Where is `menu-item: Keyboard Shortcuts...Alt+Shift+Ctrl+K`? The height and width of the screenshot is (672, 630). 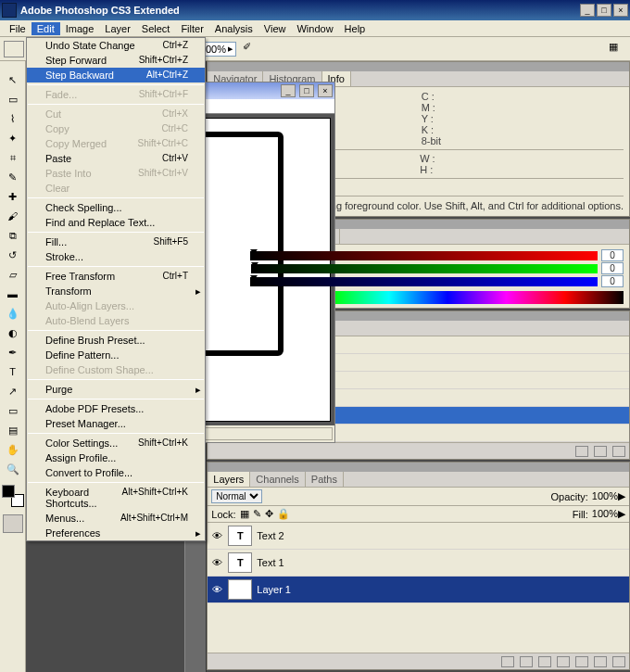 menu-item: Keyboard Shortcuts...Alt+Shift+Ctrl+K is located at coordinates (116, 498).